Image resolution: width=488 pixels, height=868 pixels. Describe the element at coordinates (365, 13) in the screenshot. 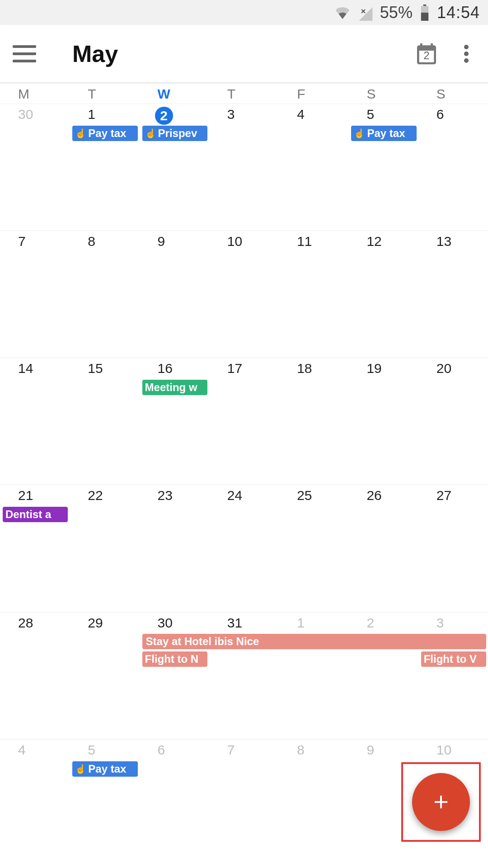

I see `cell-signal-icon: ×` at that location.